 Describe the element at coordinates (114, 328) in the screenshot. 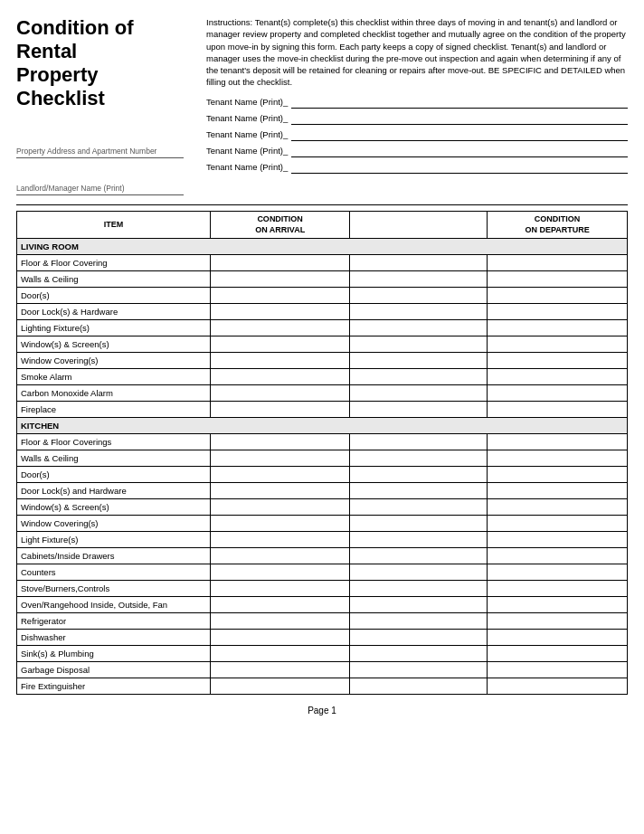

I see `item-cell-0-4: Lighting Fixture(s)` at that location.